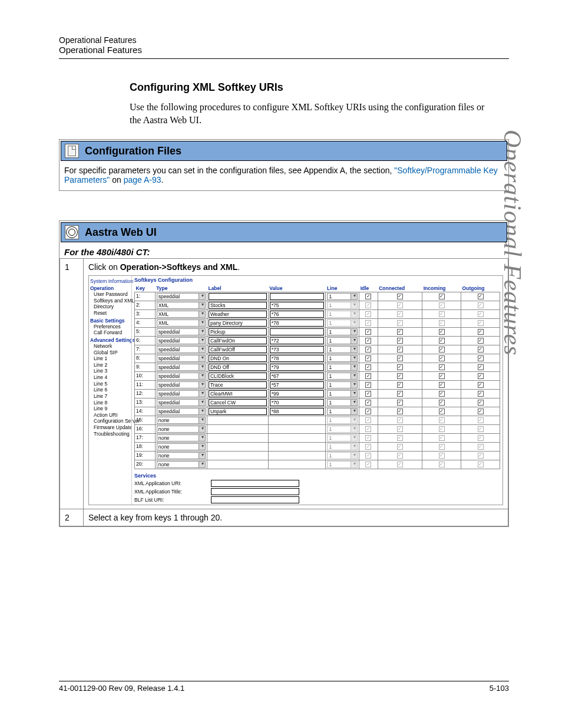 Image resolution: width=562 pixels, height=728 pixels. I want to click on nav-item: Directory, so click(112, 307).